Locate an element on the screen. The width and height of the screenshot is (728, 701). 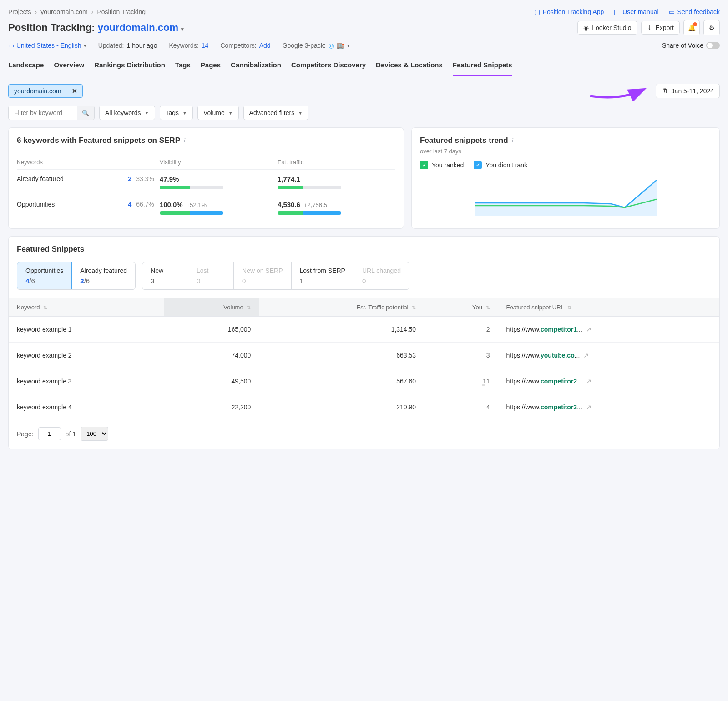
keywords-meta: Keywords: 14 is located at coordinates (188, 45).